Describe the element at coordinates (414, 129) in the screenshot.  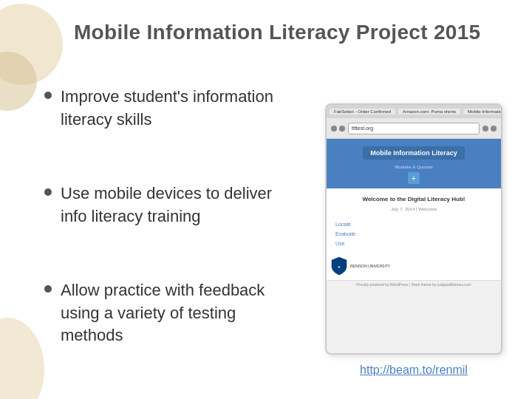
I see `screenshot-address-bar: ttttest.org` at that location.